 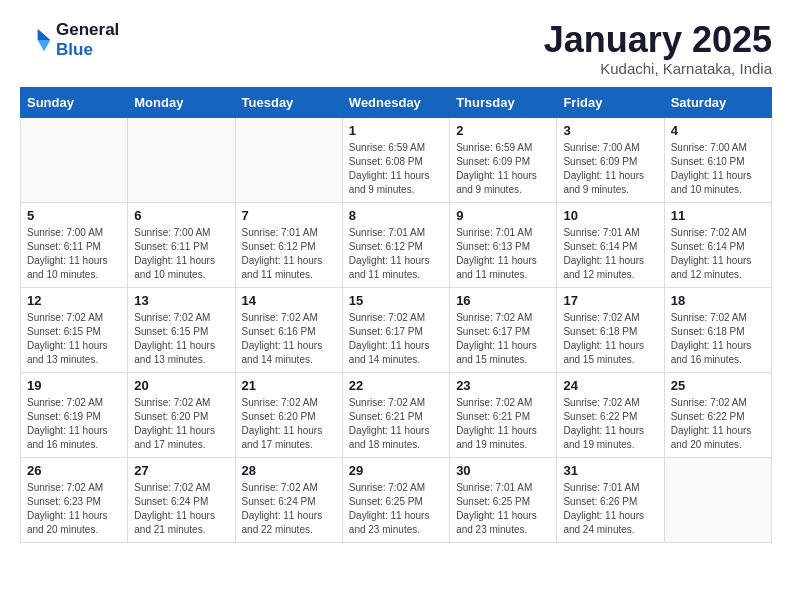 I want to click on logo-icon, so click(x=36, y=40).